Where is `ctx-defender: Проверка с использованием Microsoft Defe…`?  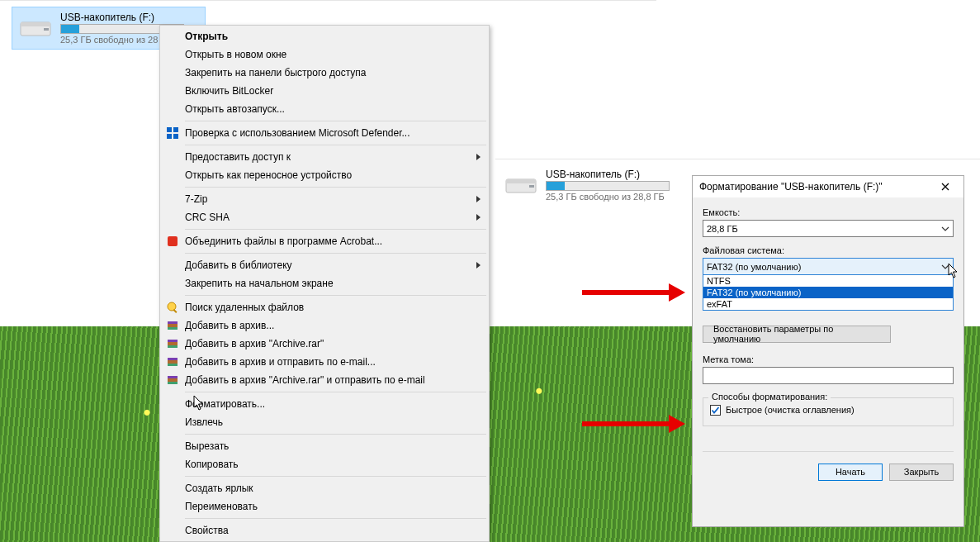
ctx-defender: Проверка с использованием Microsoft Defe… is located at coordinates (324, 133).